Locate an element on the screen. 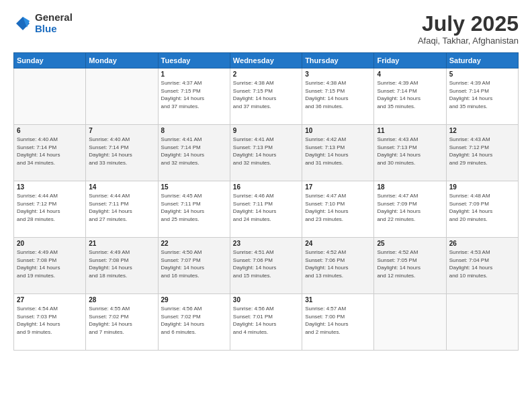 The width and height of the screenshot is (532, 411). day-number: 28 is located at coordinates (122, 300).